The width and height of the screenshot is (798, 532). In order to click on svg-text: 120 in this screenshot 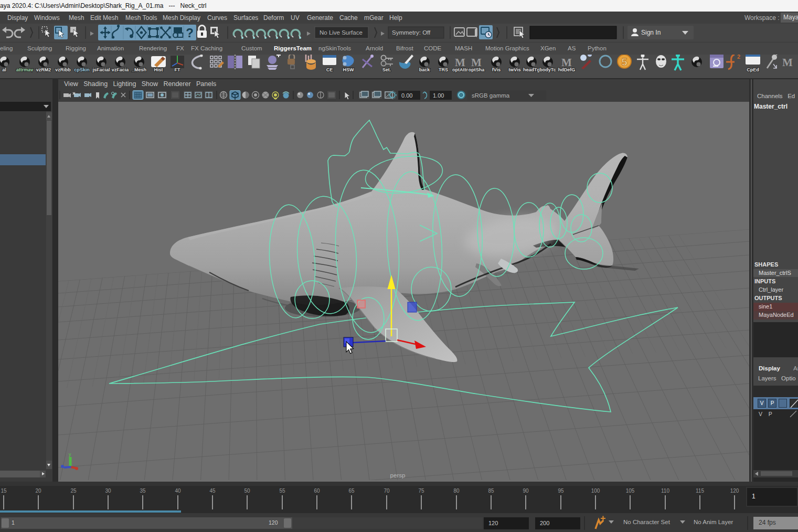, I will do `click(735, 491)`.